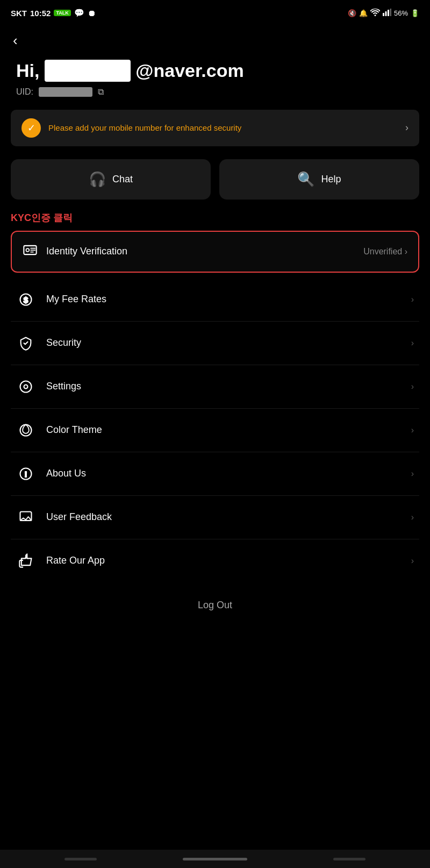 This screenshot has height=868, width=430. Describe the element at coordinates (215, 217) in the screenshot. I see `kyc-label: KYC인증 클릭` at that location.